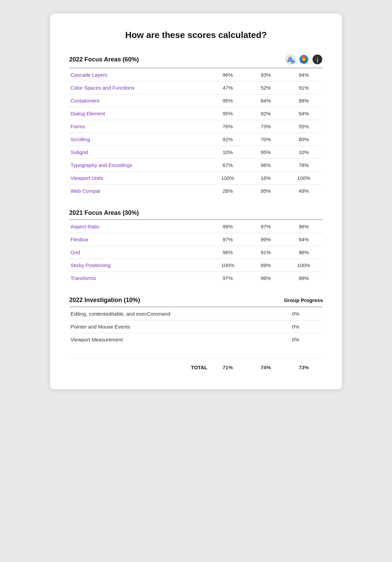  What do you see at coordinates (304, 152) in the screenshot?
I see `score-safari: 10%` at bounding box center [304, 152].